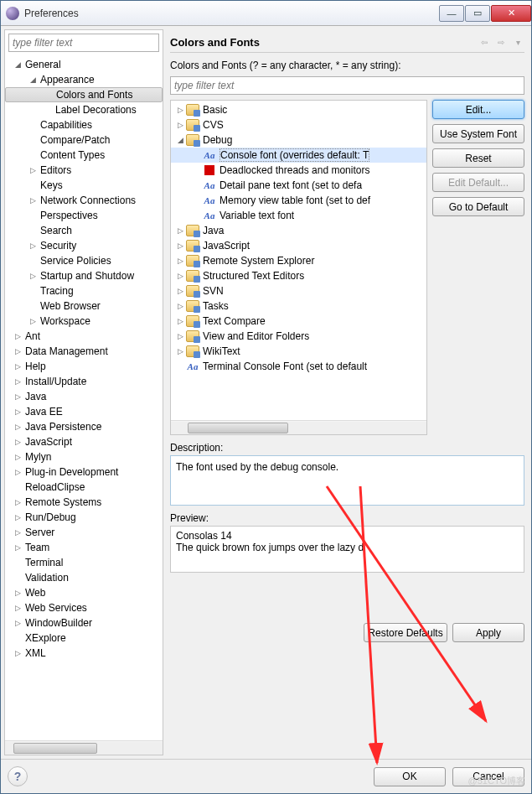  I want to click on category-item: ▷Web Services, so click(84, 608).